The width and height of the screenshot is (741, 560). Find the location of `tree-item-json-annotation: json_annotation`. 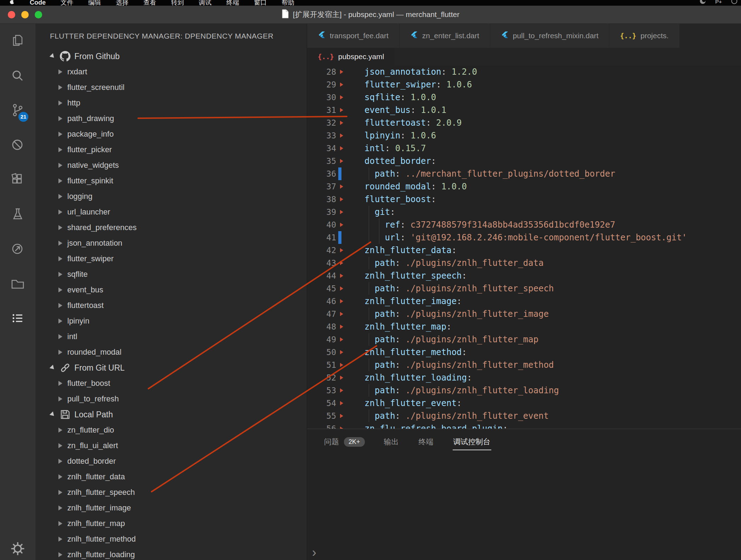

tree-item-json-annotation: json_annotation is located at coordinates (171, 243).